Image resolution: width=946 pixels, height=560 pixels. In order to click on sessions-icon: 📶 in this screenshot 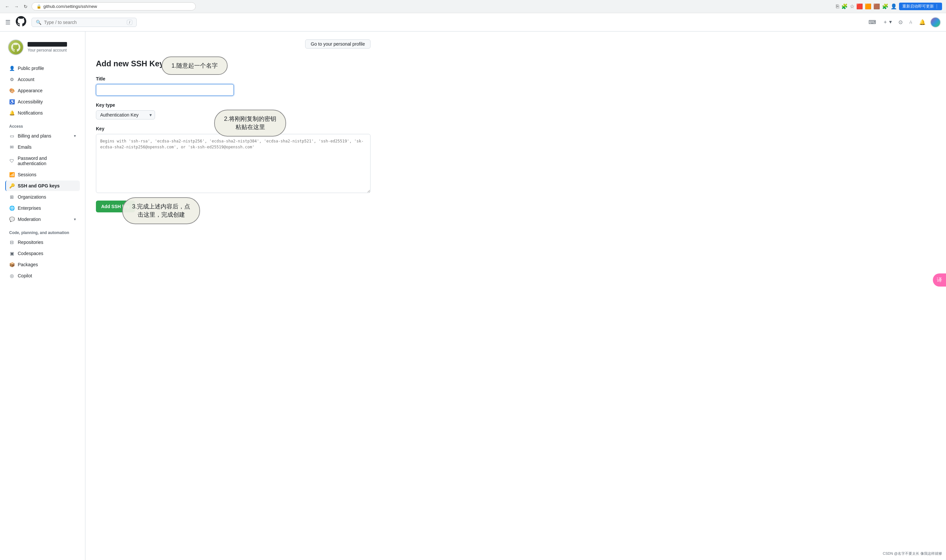, I will do `click(12, 175)`.